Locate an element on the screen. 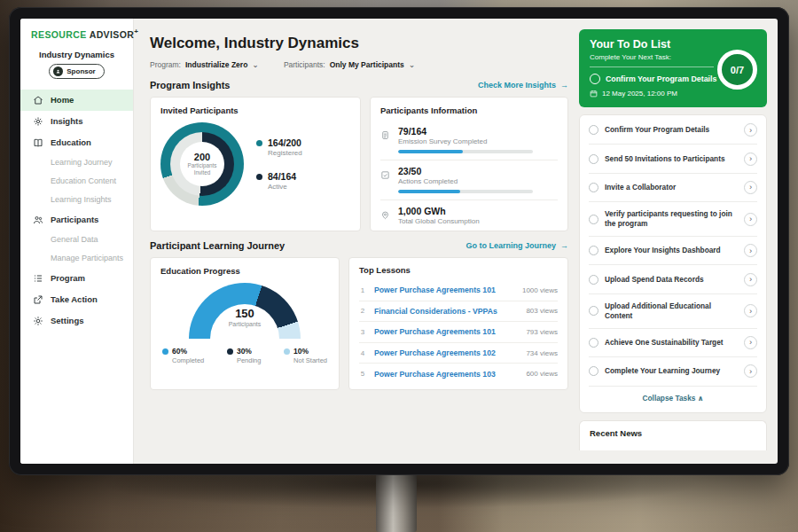 This screenshot has width=798, height=532. check-more-insights-link: Check More Insights → is located at coordinates (523, 85).